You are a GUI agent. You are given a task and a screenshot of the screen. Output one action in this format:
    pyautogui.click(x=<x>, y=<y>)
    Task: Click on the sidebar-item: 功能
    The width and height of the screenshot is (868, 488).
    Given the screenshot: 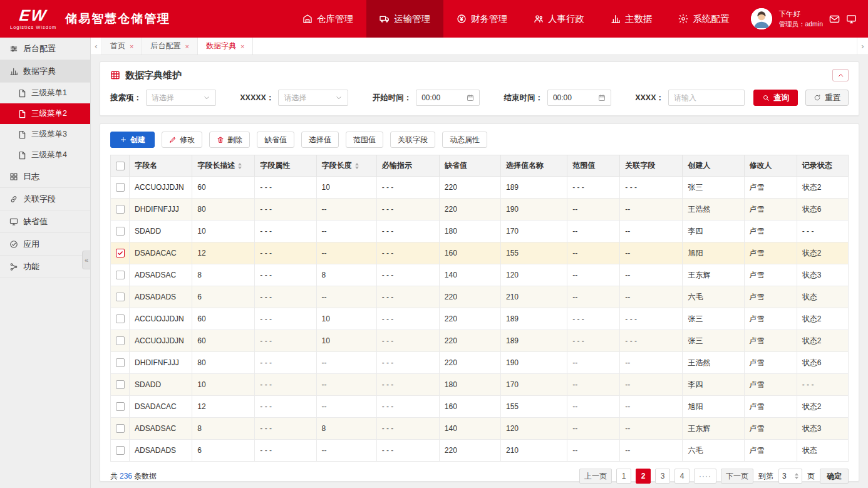 What is the action you would take?
    pyautogui.click(x=45, y=267)
    